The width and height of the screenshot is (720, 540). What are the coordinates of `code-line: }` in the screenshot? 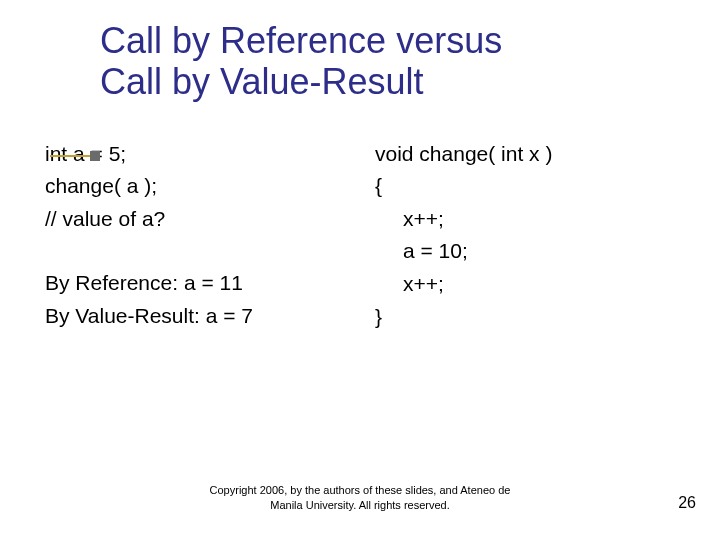 It's located at (525, 318).